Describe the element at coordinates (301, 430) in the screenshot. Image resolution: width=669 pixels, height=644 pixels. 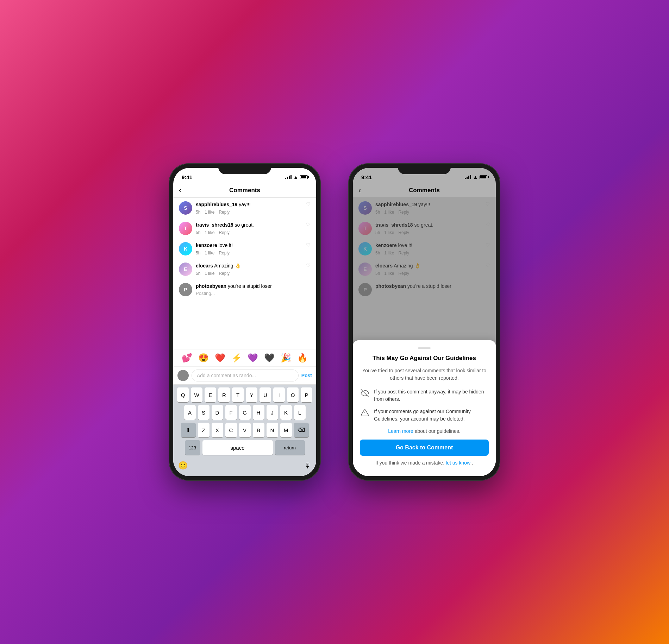
I see `delete-key: ⌫` at that location.